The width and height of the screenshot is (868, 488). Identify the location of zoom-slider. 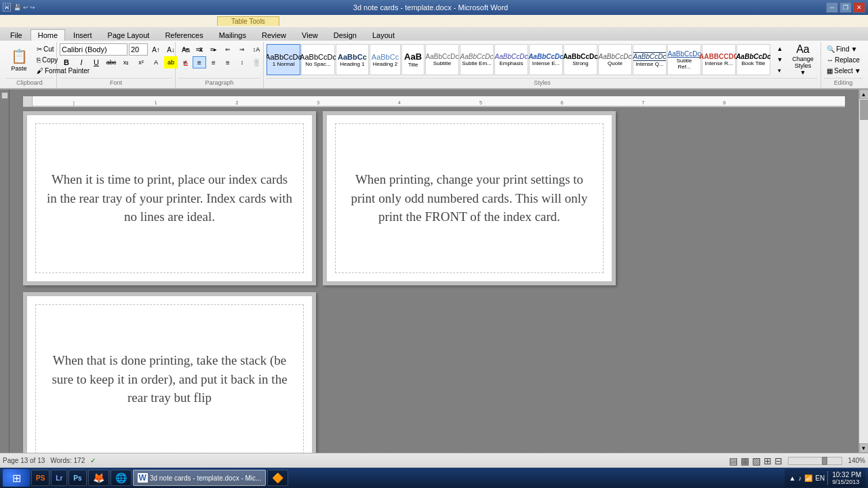
(815, 461).